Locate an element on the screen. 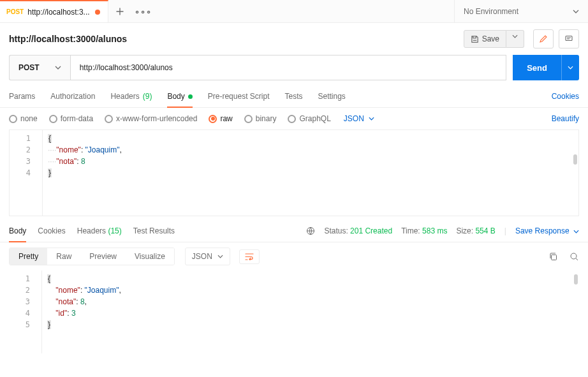 The image size is (588, 377). unsaved-indicator-icon is located at coordinates (98, 12).